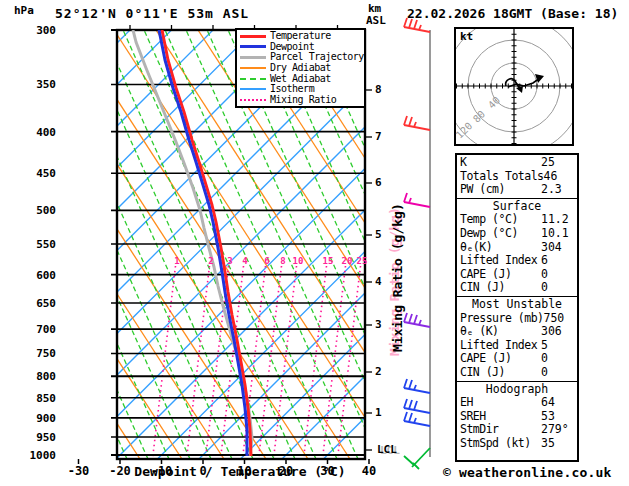 The width and height of the screenshot is (629, 486). Describe the element at coordinates (35, 398) in the screenshot. I see `pressure-tick-label: 850` at that location.